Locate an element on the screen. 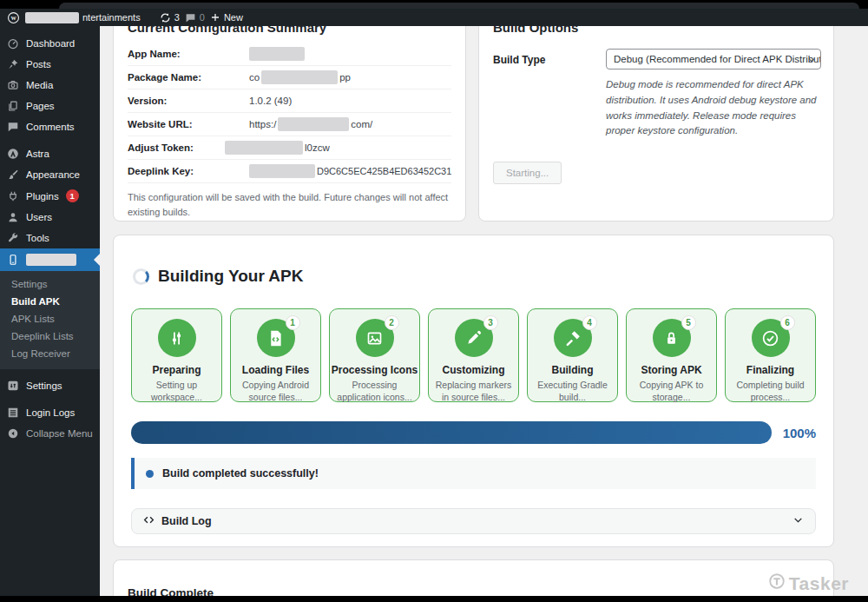 Image resolution: width=868 pixels, height=602 pixels. step-card-loading-files: 1 Loading Files Copying Android source f… is located at coordinates (276, 355).